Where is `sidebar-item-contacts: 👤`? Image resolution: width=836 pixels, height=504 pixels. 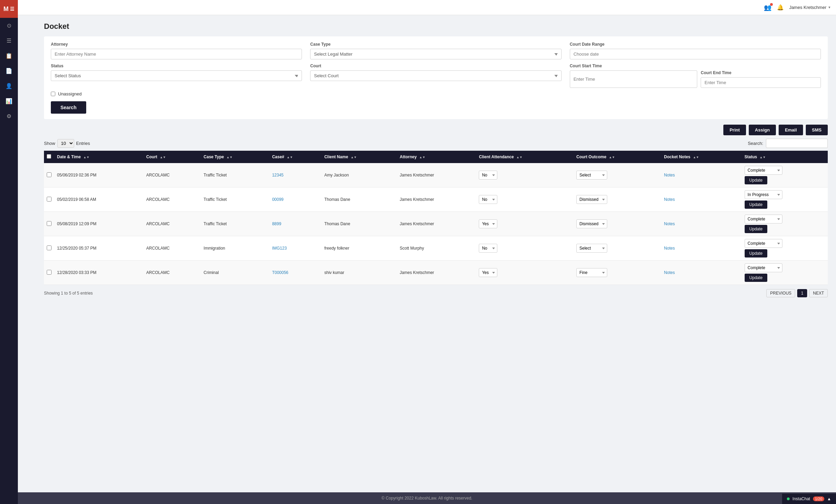
sidebar-item-contacts: 👤 is located at coordinates (9, 86).